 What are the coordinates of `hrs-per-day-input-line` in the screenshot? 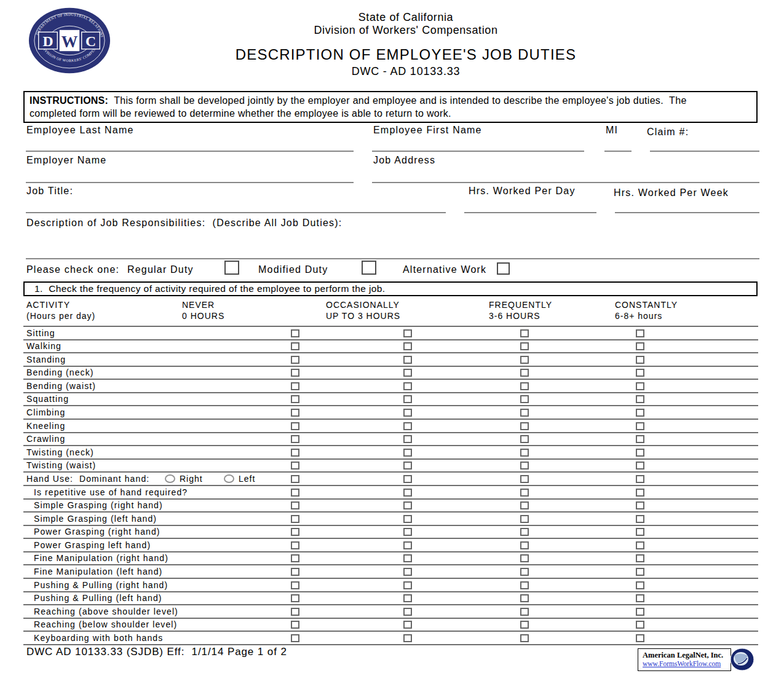 It's located at (530, 213).